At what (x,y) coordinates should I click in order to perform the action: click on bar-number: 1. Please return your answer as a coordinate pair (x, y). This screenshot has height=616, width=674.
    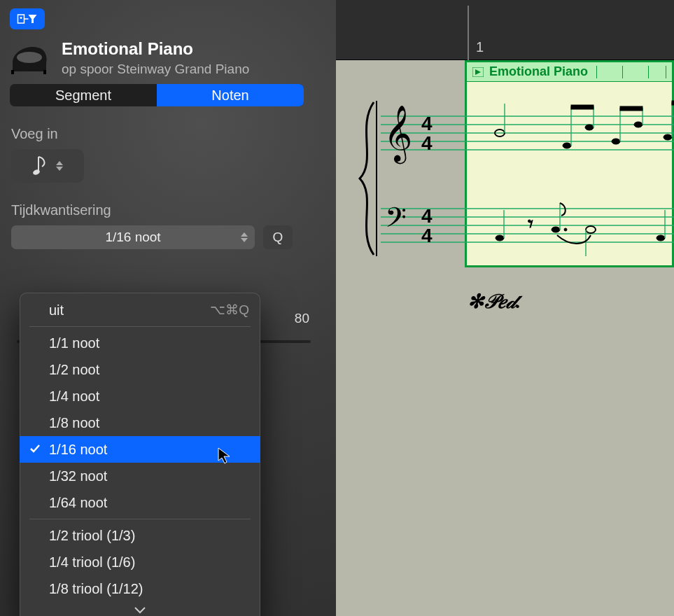
    Looking at the image, I should click on (480, 48).